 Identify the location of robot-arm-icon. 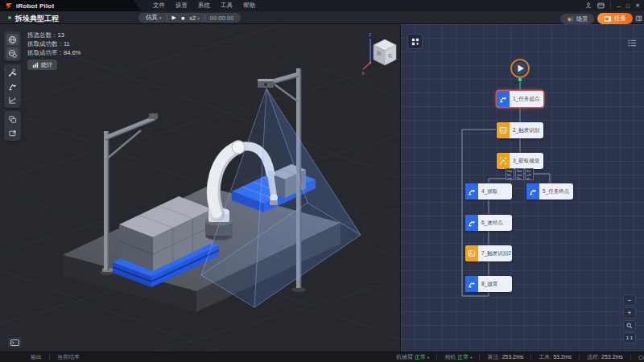
(13, 86).